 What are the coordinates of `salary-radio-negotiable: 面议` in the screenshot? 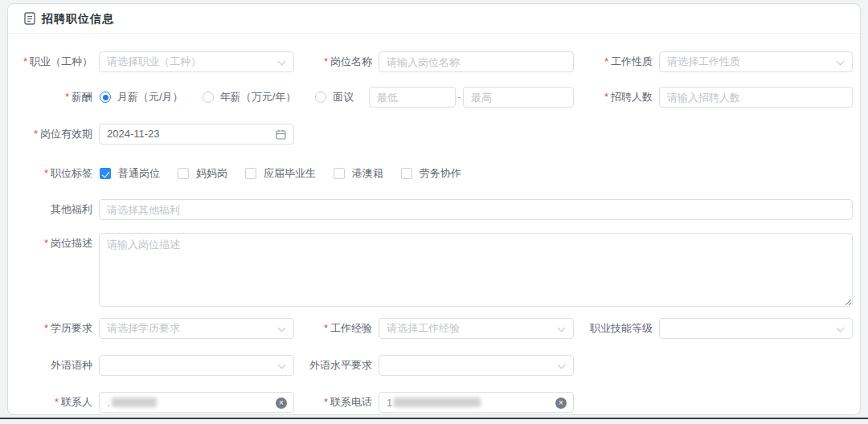 It's located at (334, 97).